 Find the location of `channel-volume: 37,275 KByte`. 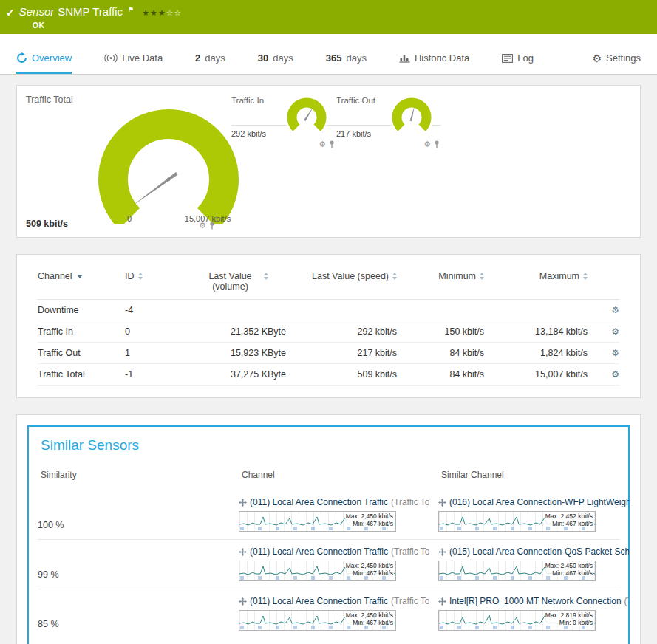

channel-volume: 37,275 KByte is located at coordinates (234, 374).